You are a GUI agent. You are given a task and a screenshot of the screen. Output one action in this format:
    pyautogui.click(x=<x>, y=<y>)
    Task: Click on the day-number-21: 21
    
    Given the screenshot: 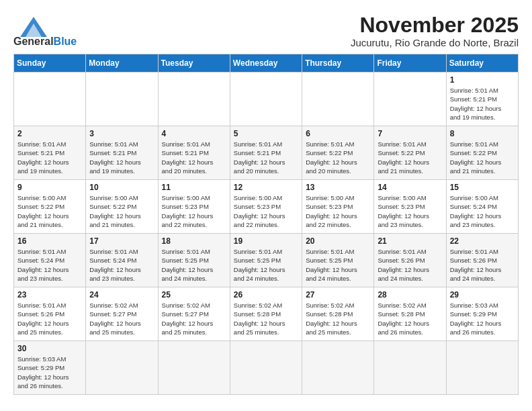 What is the action you would take?
    pyautogui.click(x=410, y=241)
    